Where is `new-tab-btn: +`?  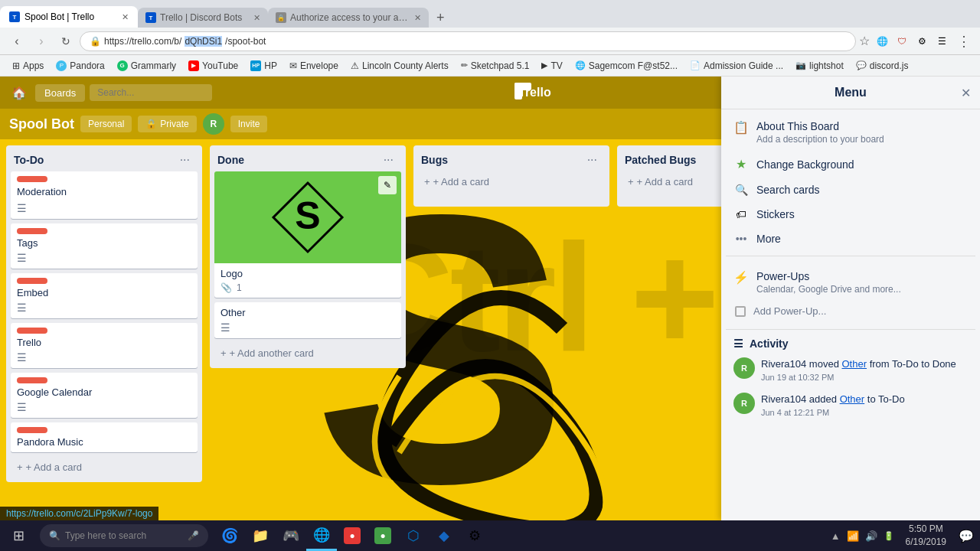 new-tab-btn: + is located at coordinates (441, 18).